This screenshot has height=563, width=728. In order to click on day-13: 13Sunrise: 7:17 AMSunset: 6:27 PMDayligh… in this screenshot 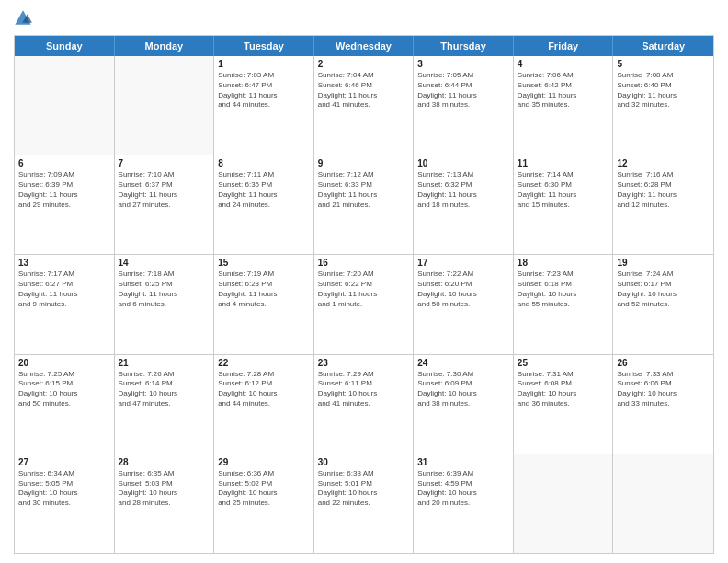, I will do `click(64, 304)`.